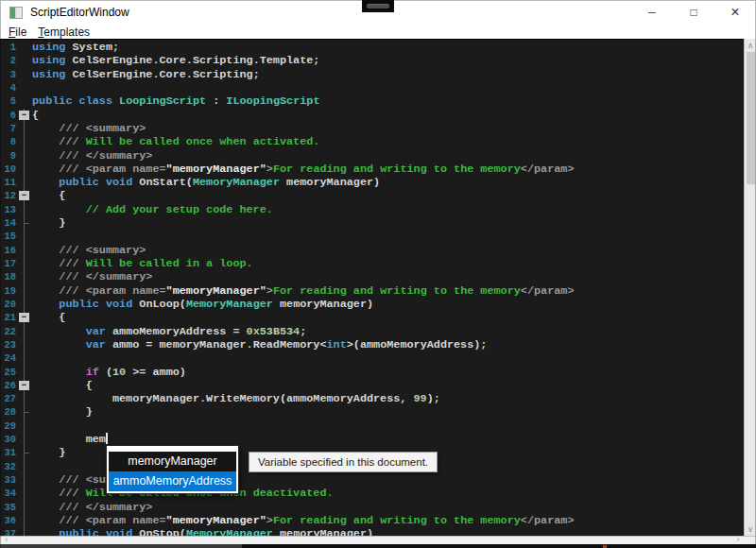 The image size is (756, 548). I want to click on autocomplete-dropdown: memoryManagerammoMemoryAddress, so click(172, 470).